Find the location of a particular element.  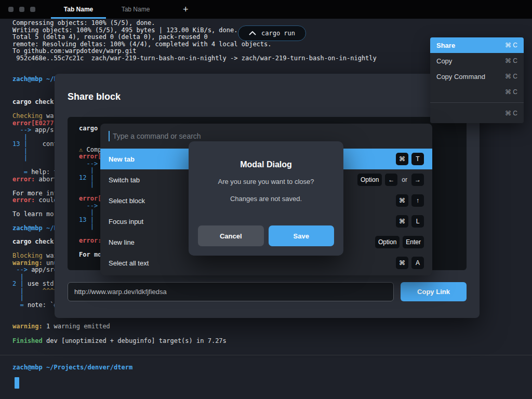

keycap: ↑ is located at coordinates (418, 201).